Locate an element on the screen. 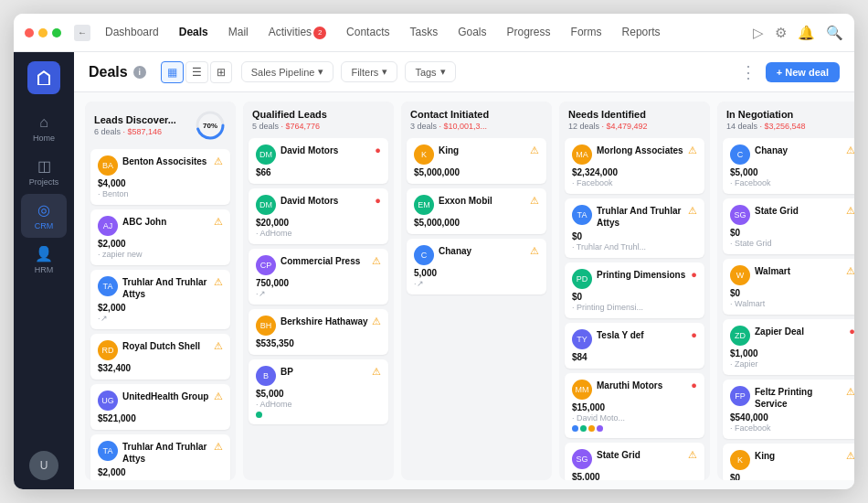 The height and width of the screenshot is (503, 868). minimize-dot is located at coordinates (43, 33).